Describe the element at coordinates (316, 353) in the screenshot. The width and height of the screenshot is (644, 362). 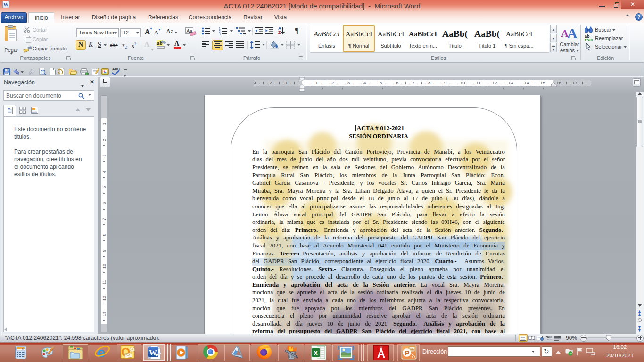
I see `svg-text: X` at that location.